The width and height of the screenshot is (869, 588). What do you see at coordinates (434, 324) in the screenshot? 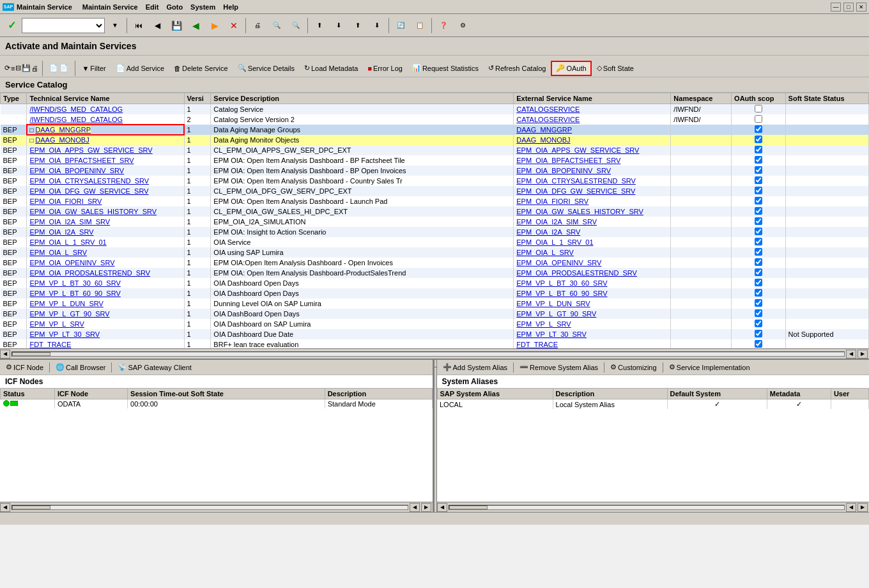
I see `table-row: BEPEPM_VP_L_SRV1OIA Dashboard on SAP Lum…` at bounding box center [434, 324].